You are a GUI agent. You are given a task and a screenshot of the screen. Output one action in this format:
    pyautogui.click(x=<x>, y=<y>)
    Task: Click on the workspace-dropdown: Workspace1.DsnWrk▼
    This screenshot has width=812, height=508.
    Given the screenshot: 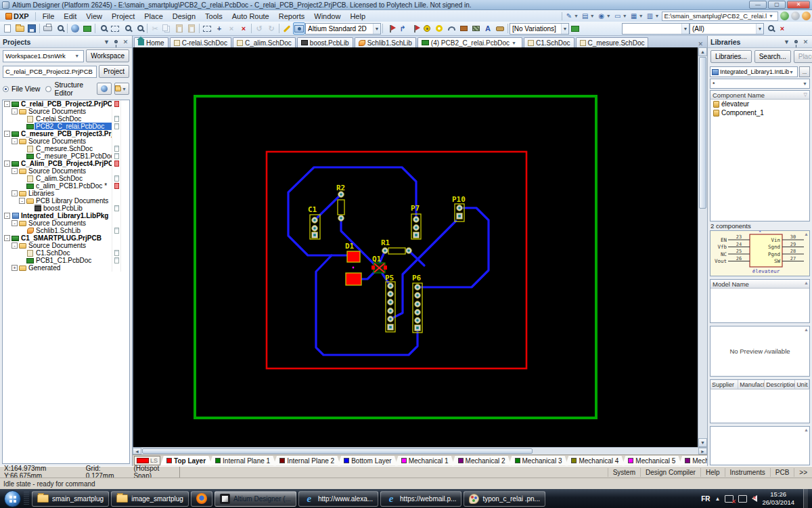 What is the action you would take?
    pyautogui.click(x=43, y=56)
    